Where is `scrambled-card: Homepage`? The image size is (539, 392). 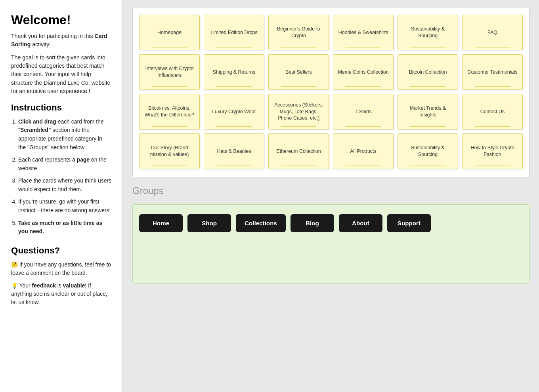 scrambled-card: Homepage is located at coordinates (170, 32).